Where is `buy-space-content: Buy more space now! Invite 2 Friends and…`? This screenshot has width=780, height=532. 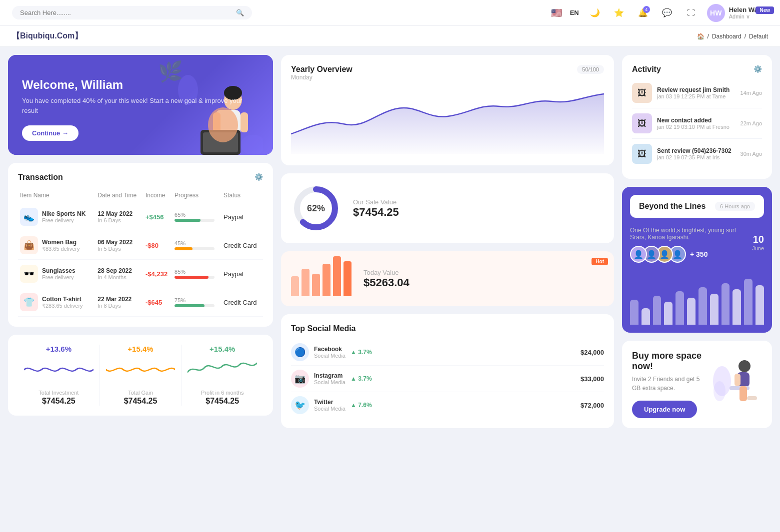
buy-space-content: Buy more space now! Invite 2 Friends and… is located at coordinates (668, 385).